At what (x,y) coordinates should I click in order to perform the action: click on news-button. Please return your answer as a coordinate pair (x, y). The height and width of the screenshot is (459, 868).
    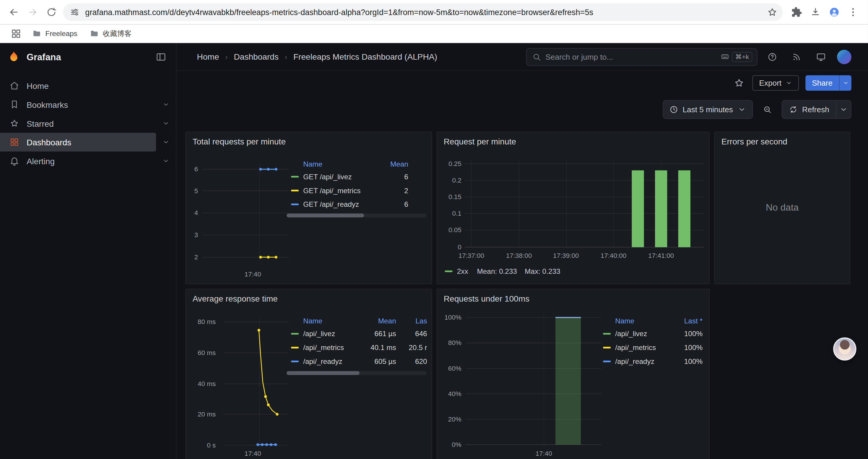
    Looking at the image, I should click on (797, 57).